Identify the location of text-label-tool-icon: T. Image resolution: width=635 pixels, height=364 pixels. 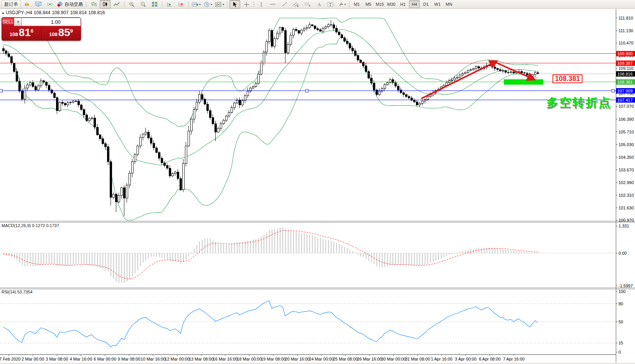
(330, 4).